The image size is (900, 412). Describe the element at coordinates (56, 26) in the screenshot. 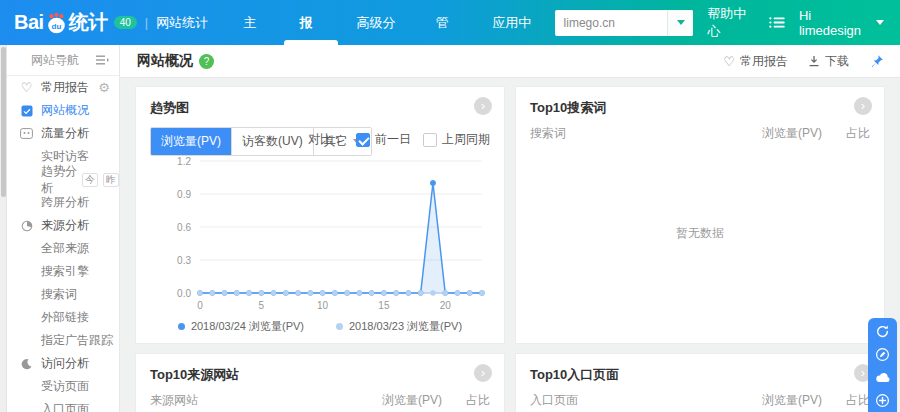

I see `svg-text: du` at that location.